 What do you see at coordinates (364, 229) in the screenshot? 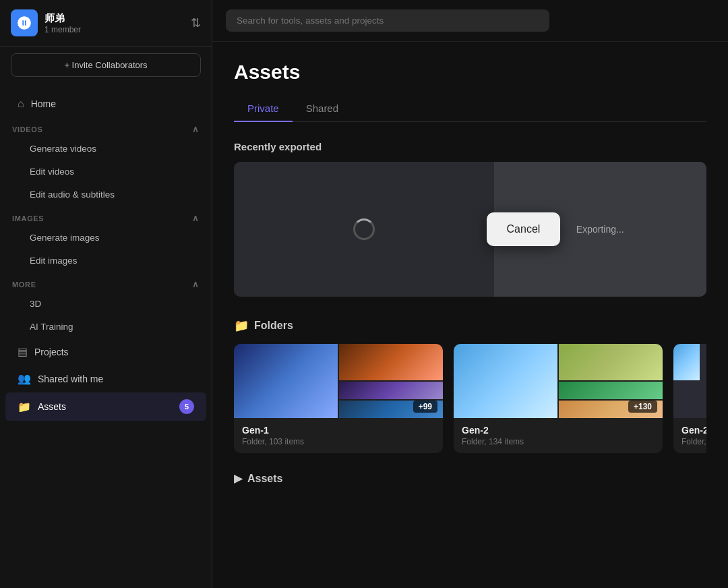
I see `loading-spinner` at bounding box center [364, 229].